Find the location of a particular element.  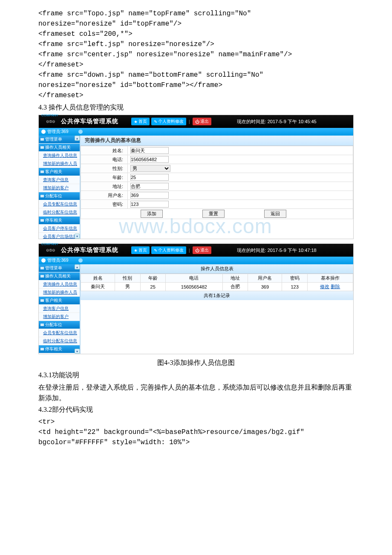

label-addr: 地址: is located at coordinates (104, 187).